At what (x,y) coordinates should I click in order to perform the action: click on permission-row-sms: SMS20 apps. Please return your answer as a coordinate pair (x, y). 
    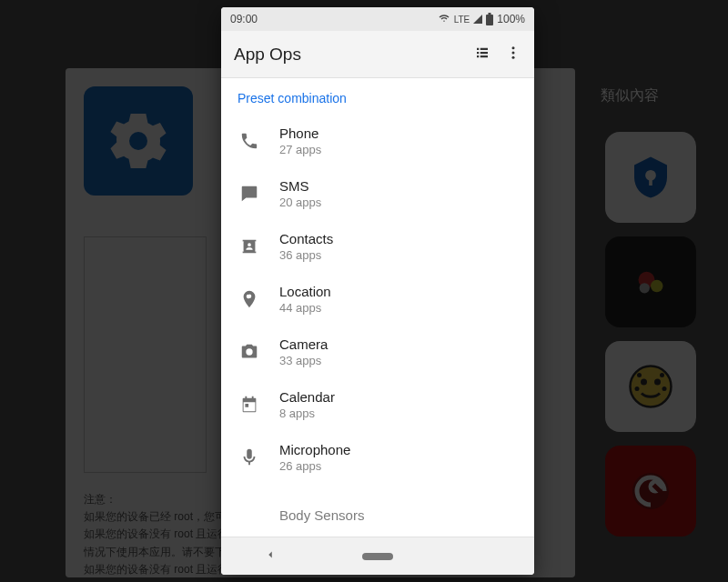
    Looking at the image, I should click on (378, 194).